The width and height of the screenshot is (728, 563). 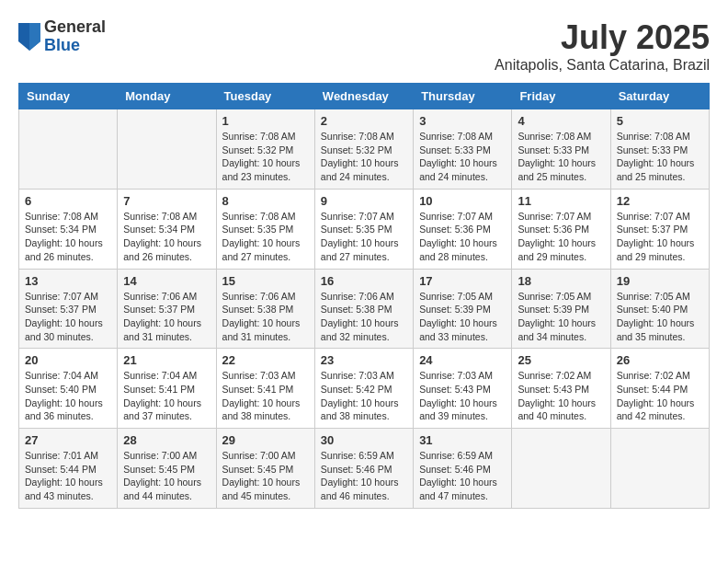 I want to click on day-number: 2, so click(x=364, y=121).